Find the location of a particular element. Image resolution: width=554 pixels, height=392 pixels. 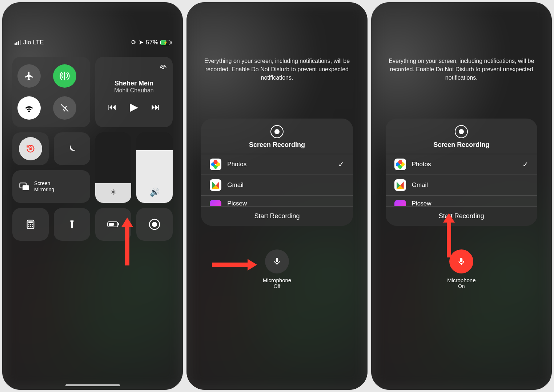

next-track-button: ⏭ is located at coordinates (156, 107).